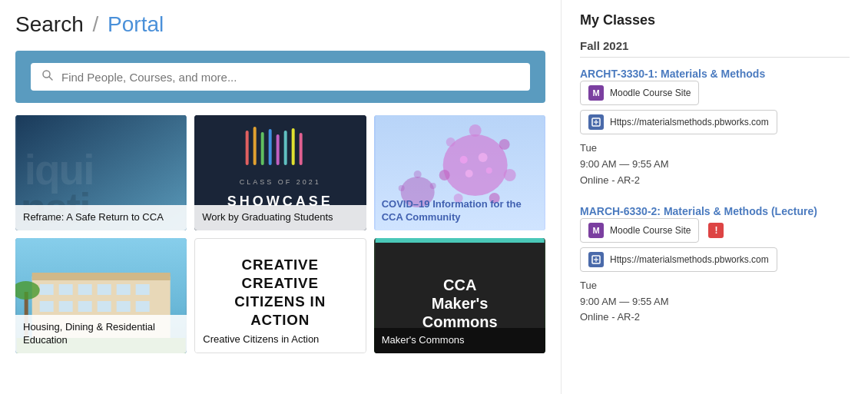  I want to click on card-label-creative: Creative Citizens in Action, so click(280, 339).